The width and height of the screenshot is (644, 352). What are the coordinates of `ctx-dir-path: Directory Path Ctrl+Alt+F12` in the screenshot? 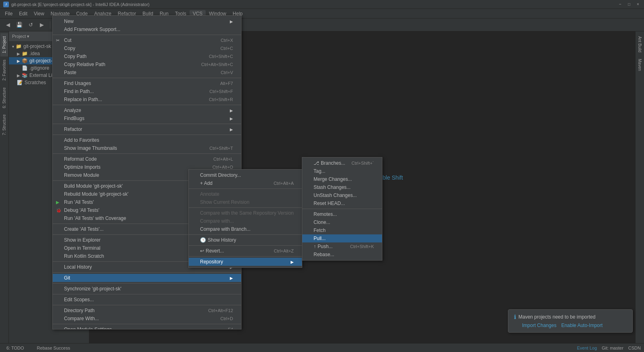 It's located at (147, 311).